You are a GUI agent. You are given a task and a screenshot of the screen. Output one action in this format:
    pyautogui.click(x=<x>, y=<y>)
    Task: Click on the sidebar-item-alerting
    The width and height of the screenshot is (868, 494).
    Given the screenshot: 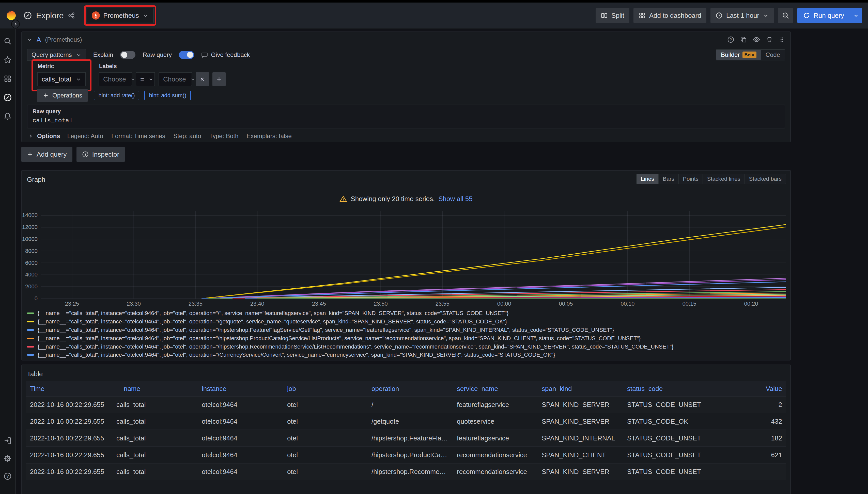 What is the action you would take?
    pyautogui.click(x=7, y=116)
    